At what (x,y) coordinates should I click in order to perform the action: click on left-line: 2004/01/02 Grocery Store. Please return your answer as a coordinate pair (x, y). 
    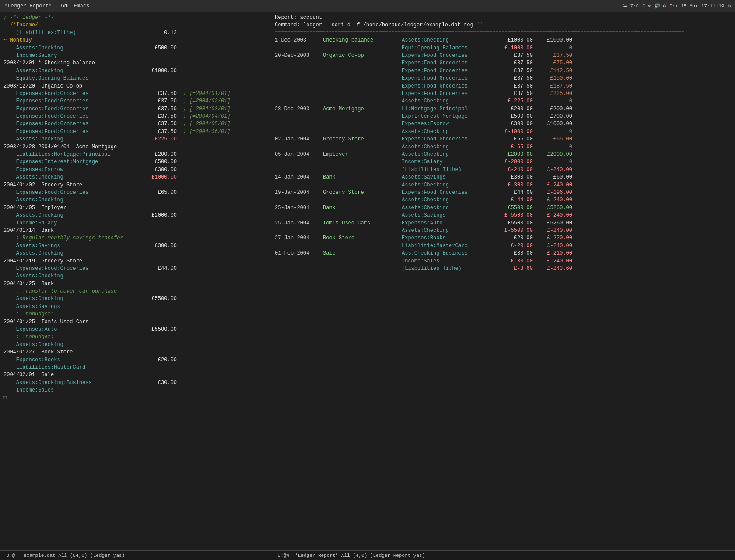
    Looking at the image, I should click on (136, 186).